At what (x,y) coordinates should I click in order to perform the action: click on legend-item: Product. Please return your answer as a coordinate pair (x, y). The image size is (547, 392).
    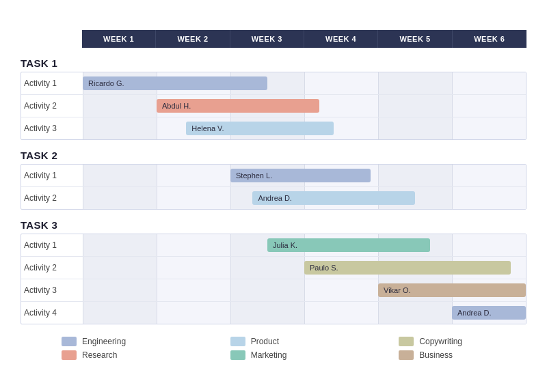
    Looking at the image, I should click on (294, 341).